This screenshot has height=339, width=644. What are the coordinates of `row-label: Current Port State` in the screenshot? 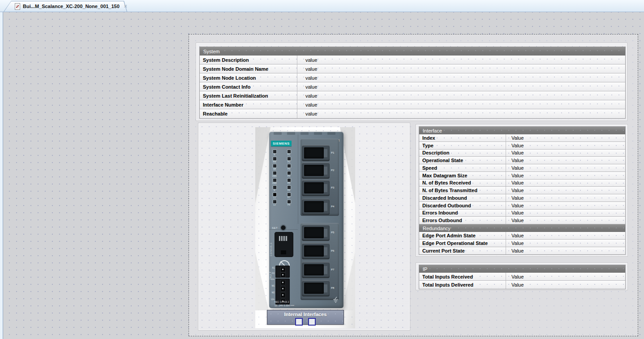 It's located at (463, 251).